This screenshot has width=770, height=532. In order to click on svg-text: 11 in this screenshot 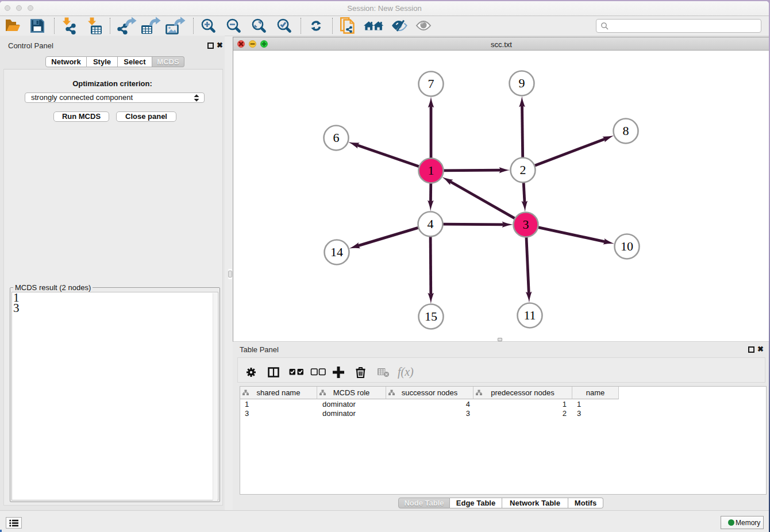, I will do `click(530, 315)`.